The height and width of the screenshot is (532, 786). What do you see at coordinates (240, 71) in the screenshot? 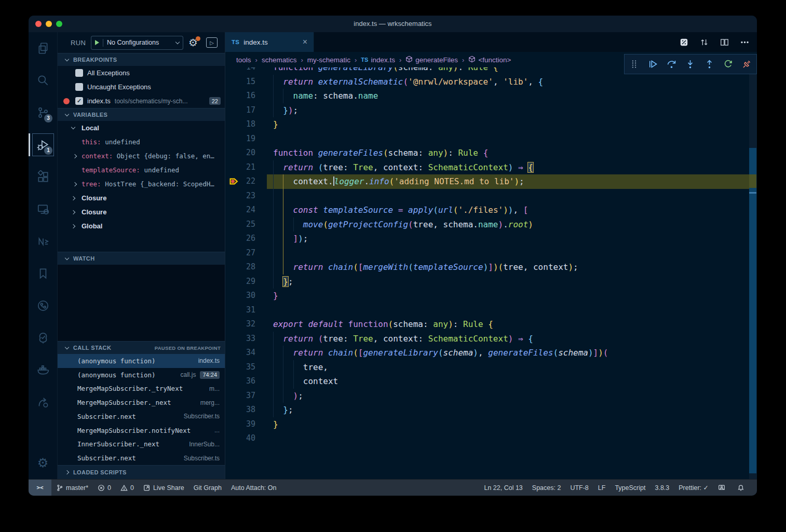
I see `line-number: 14` at bounding box center [240, 71].